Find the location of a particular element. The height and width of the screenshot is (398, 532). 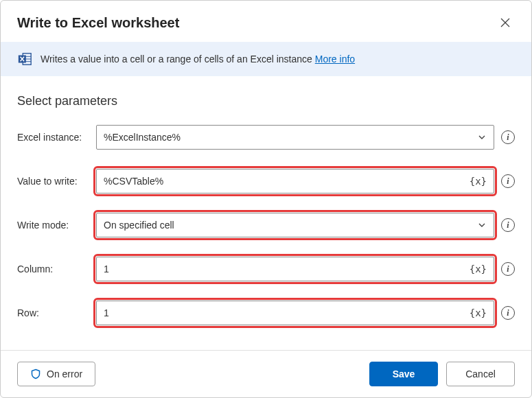

row-input: 1 {x} is located at coordinates (295, 313).